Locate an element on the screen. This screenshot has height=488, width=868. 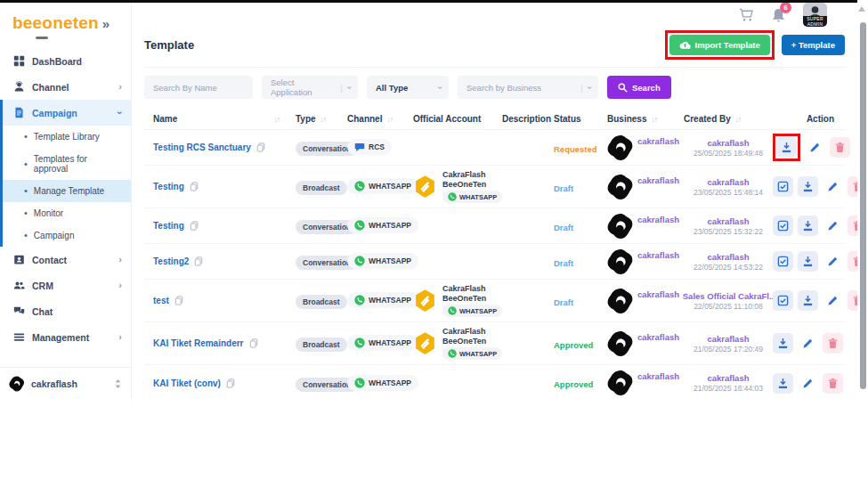
sidebar-item-label: Contact is located at coordinates (50, 260).